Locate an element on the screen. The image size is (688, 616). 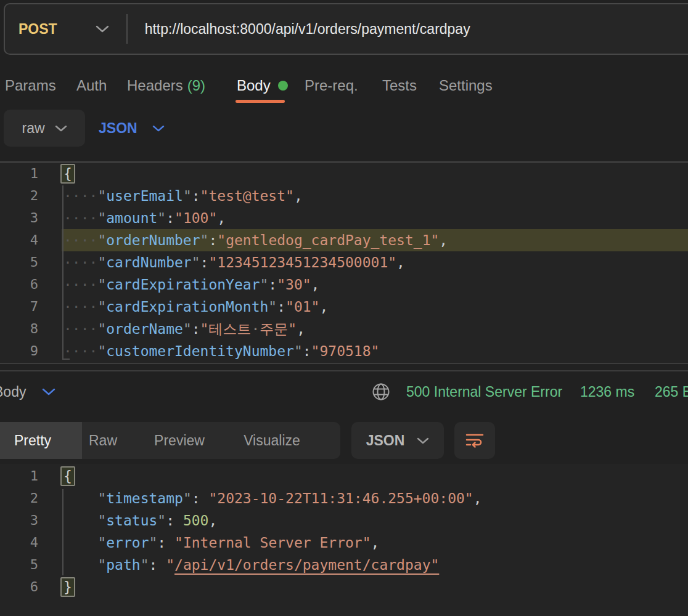
tab-pretty: Pretty is located at coordinates (33, 440).